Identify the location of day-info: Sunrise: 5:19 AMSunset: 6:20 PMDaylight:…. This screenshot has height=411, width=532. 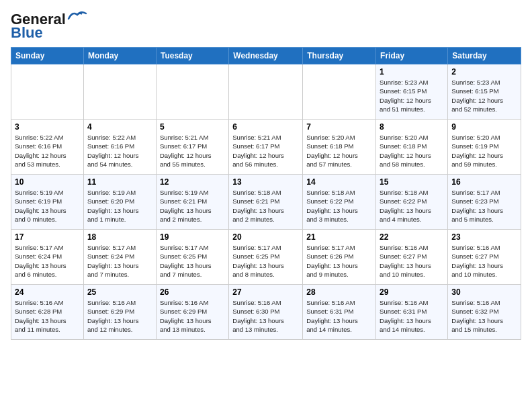
(120, 205).